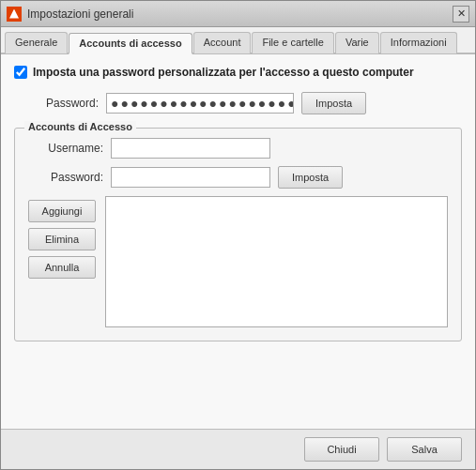 The height and width of the screenshot is (470, 476). Describe the element at coordinates (14, 14) in the screenshot. I see `app-icon` at that location.